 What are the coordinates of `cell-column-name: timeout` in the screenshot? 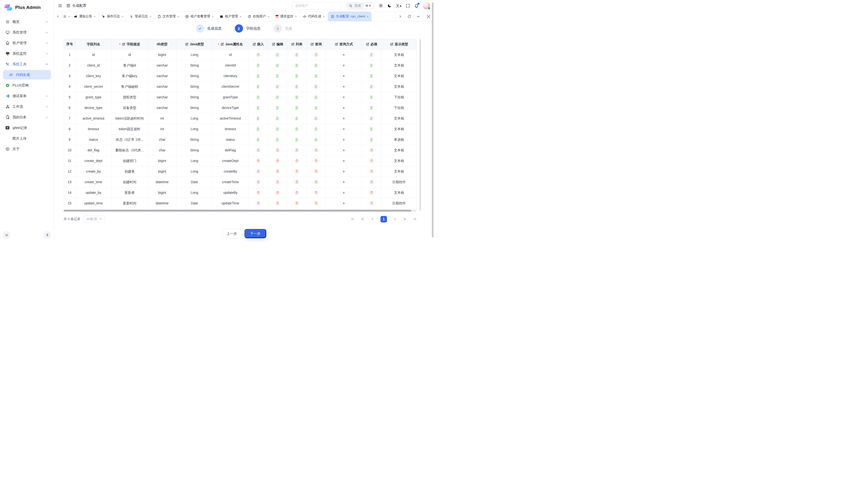 It's located at (94, 129).